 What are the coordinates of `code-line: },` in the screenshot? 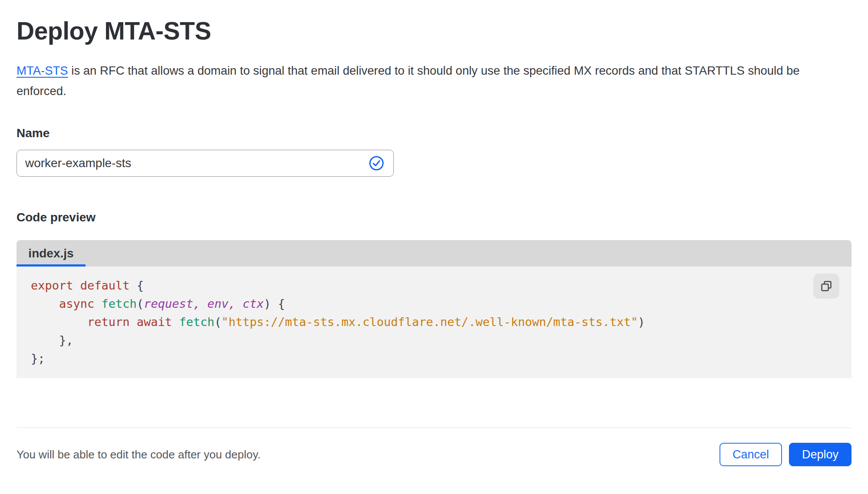 It's located at (419, 340).